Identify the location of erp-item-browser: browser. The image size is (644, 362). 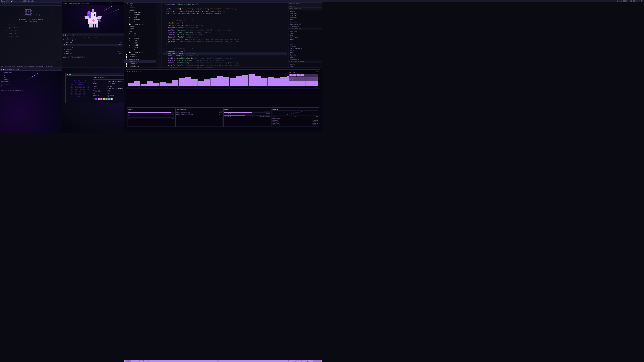
(305, 46).